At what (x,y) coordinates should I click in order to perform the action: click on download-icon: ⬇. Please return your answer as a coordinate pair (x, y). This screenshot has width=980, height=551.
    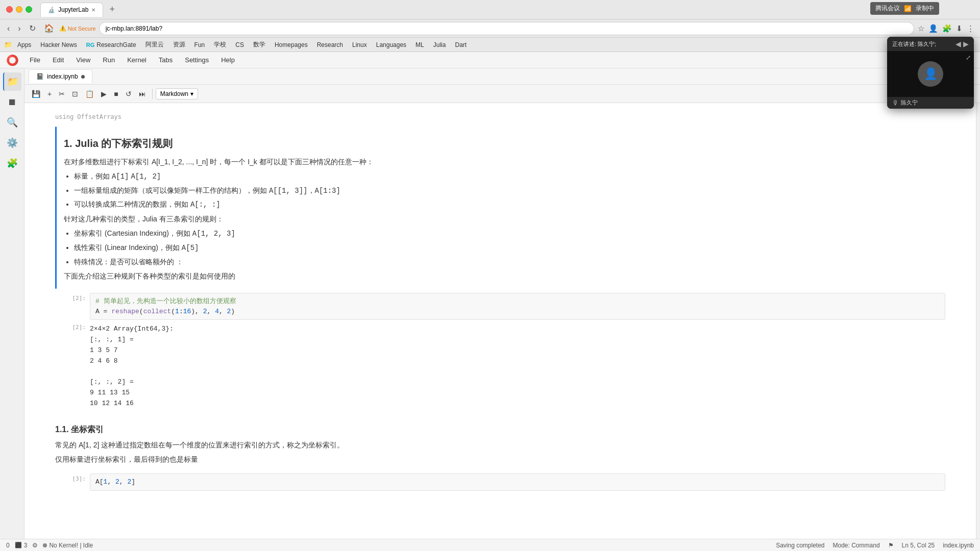
    Looking at the image, I should click on (960, 29).